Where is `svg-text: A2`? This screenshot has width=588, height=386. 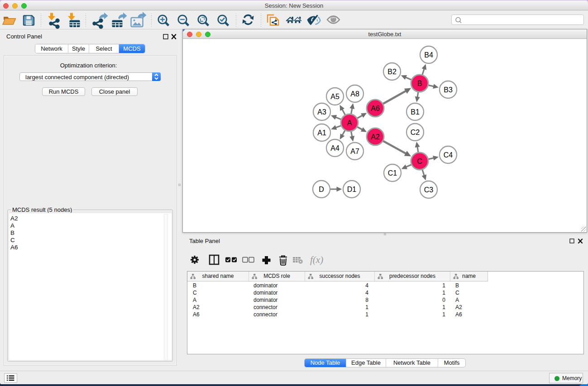 svg-text: A2 is located at coordinates (375, 137).